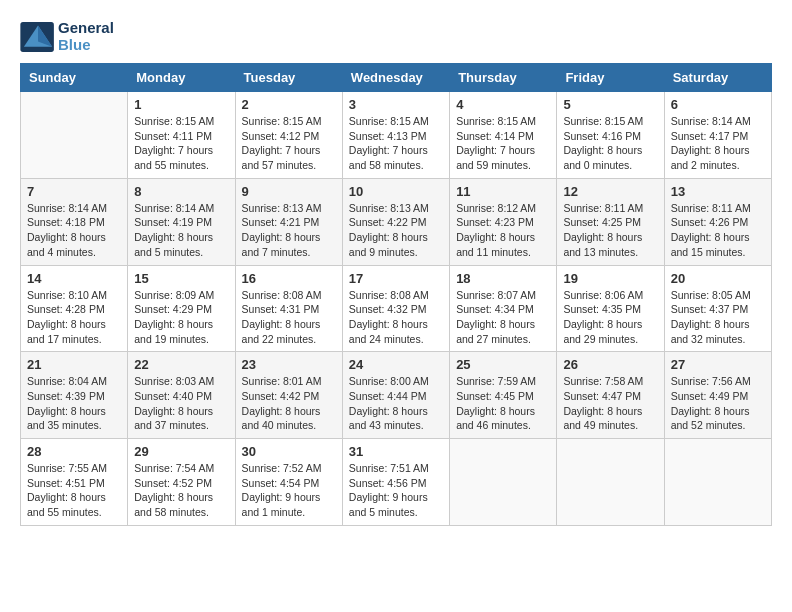 The width and height of the screenshot is (792, 612). What do you see at coordinates (289, 192) in the screenshot?
I see `day-number: 9` at bounding box center [289, 192].